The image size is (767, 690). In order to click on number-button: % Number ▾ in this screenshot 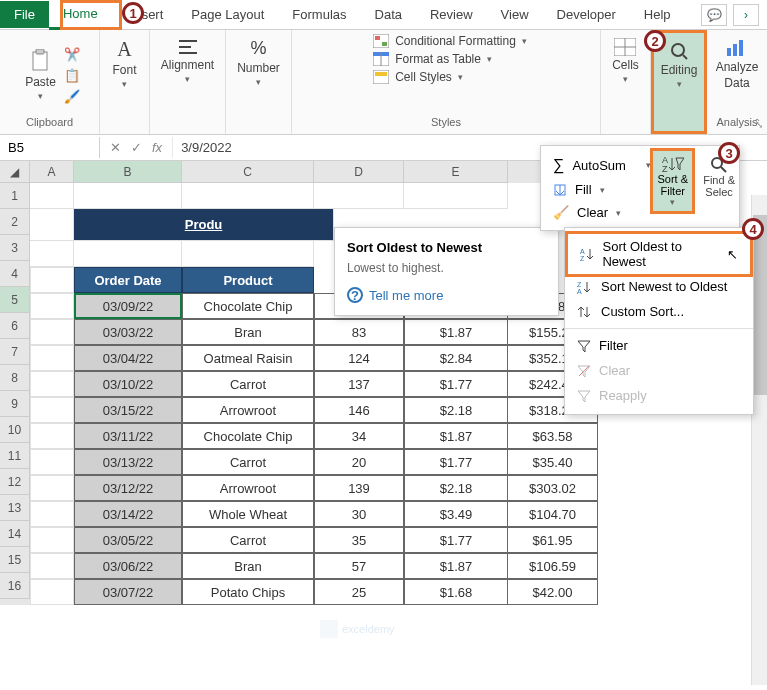, I will do `click(258, 62)`.